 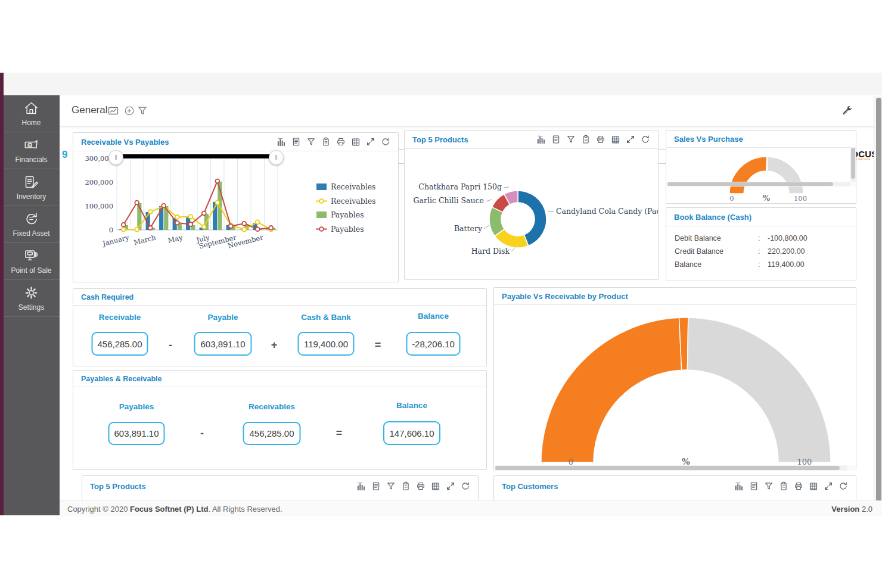 I want to click on panel-title: Top 5 Products, so click(x=440, y=139).